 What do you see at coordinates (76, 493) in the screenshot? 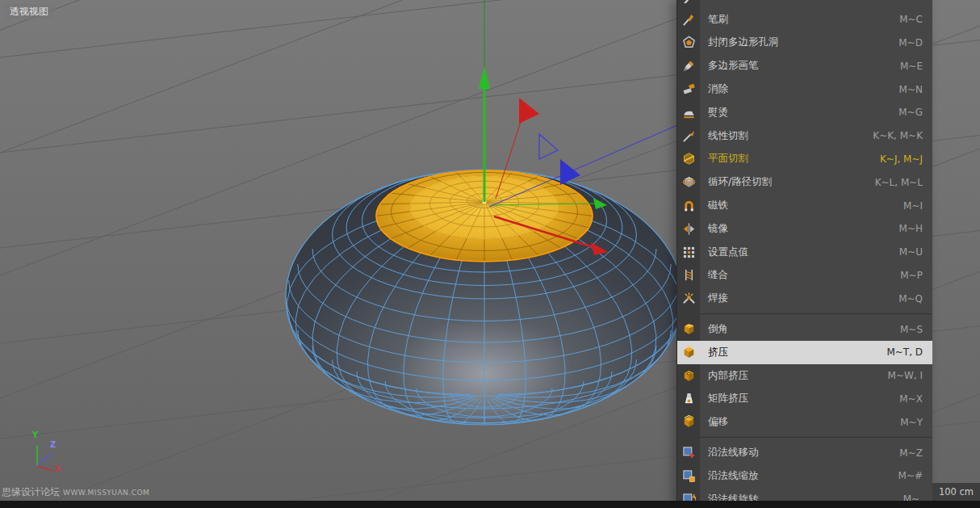
I see `watermark: 思缘设计论坛 WWW.MISSYUAN.COM` at bounding box center [76, 493].